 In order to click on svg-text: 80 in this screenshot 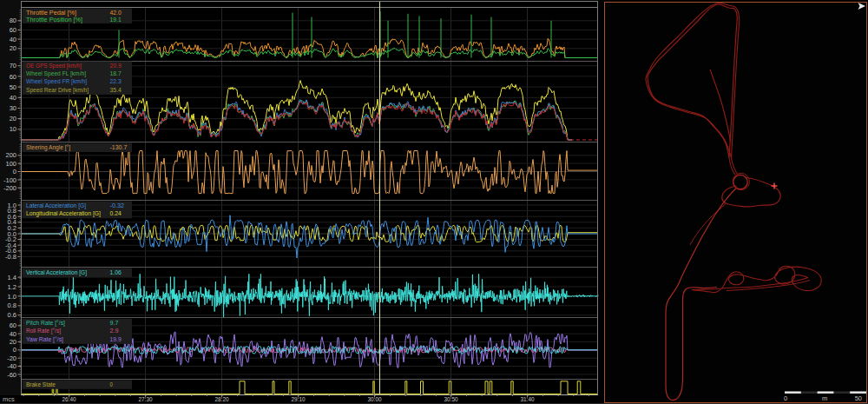, I will do `click(13, 21)`.